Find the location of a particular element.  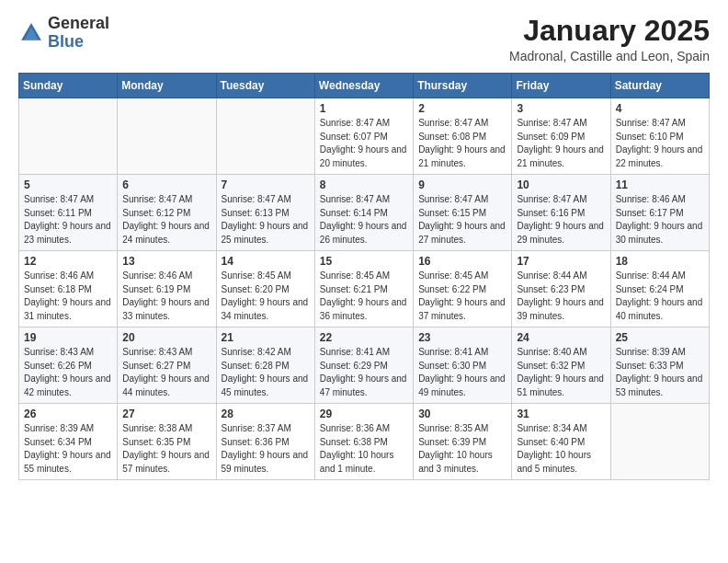

day-info: Sunrise: 8:40 AM Sunset: 6:32 PM Dayligh… is located at coordinates (561, 373).